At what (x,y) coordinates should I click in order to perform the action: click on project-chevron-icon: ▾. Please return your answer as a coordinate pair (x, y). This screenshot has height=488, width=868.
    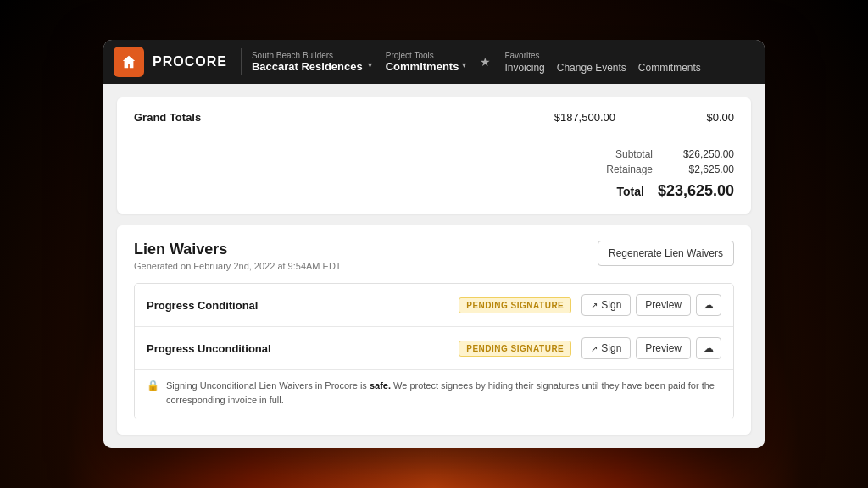
    Looking at the image, I should click on (370, 64).